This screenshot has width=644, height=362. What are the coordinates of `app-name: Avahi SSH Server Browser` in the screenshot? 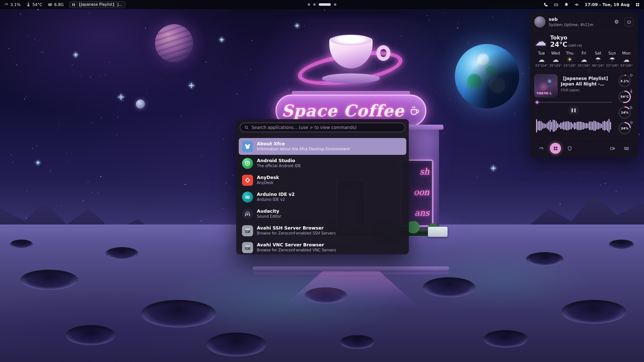 It's located at (296, 228).